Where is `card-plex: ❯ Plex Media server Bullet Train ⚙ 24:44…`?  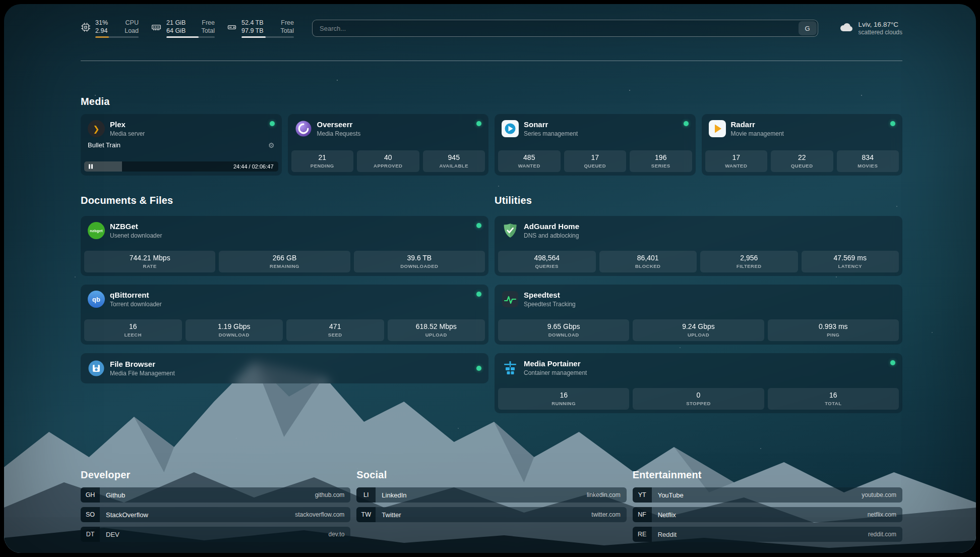
card-plex: ❯ Plex Media server Bullet Train ⚙ 24:44… is located at coordinates (181, 145).